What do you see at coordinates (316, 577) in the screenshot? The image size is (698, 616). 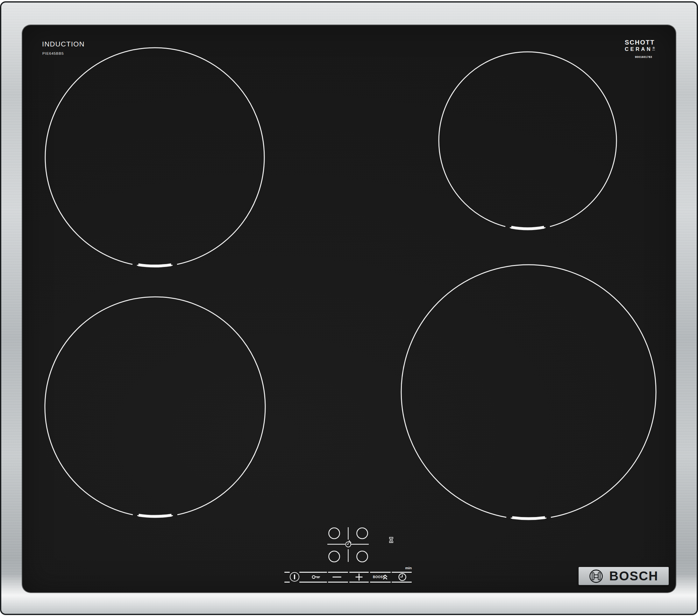 I see `child-lock-button` at bounding box center [316, 577].